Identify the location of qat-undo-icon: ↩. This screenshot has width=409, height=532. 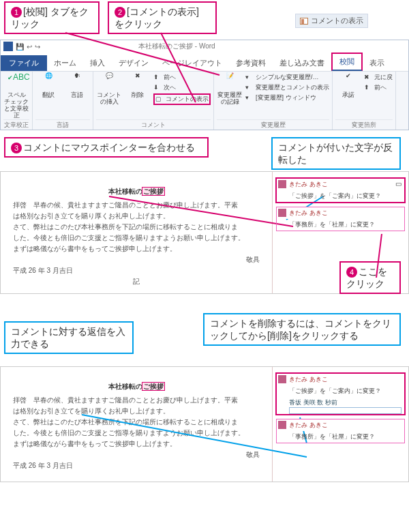
(29, 46).